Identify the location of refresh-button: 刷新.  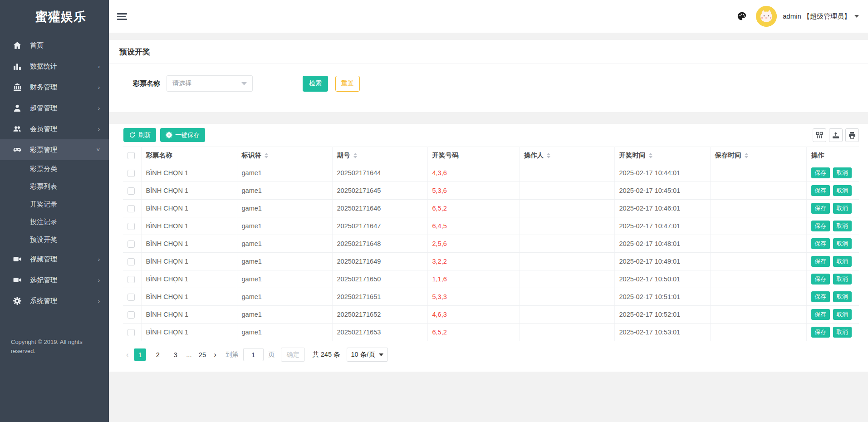
(140, 135).